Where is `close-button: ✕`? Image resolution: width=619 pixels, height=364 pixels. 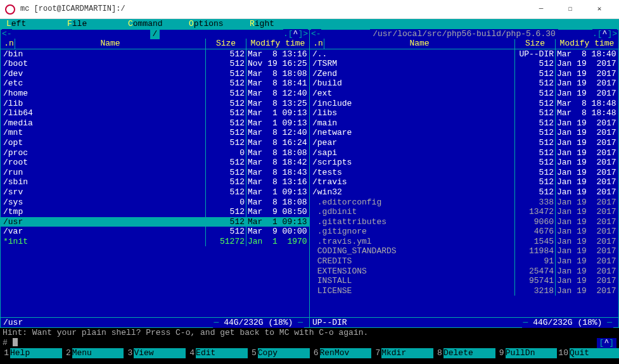 close-button: ✕ is located at coordinates (599, 9).